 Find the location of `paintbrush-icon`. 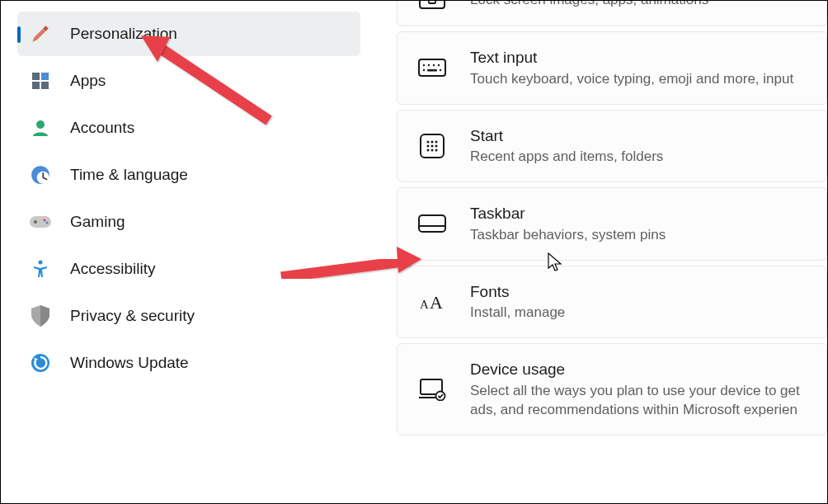

paintbrush-icon is located at coordinates (40, 34).